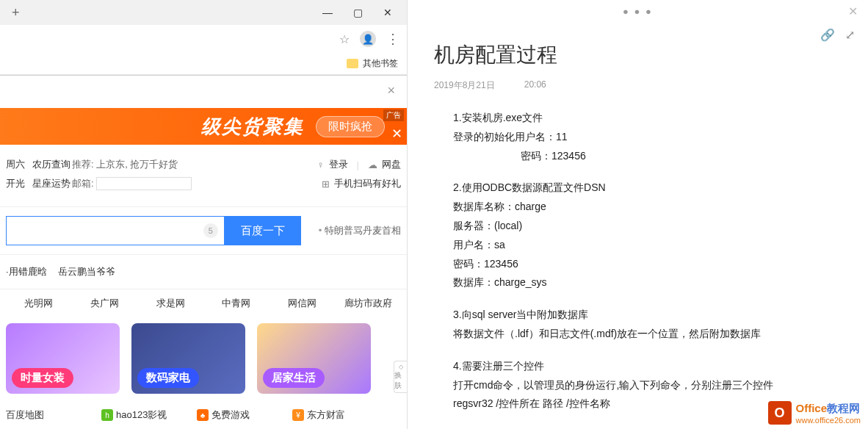 This screenshot has width=868, height=429. What do you see at coordinates (15, 184) in the screenshot?
I see `nav-link: 开光` at bounding box center [15, 184].